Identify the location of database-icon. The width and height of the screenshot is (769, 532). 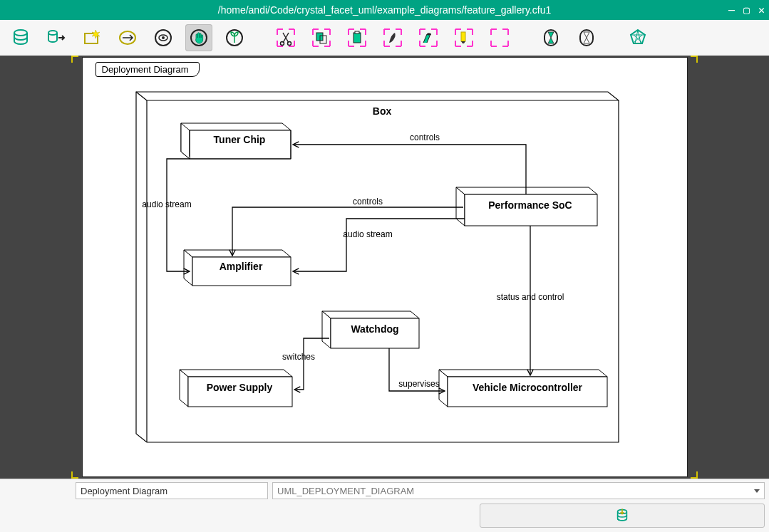
(21, 38).